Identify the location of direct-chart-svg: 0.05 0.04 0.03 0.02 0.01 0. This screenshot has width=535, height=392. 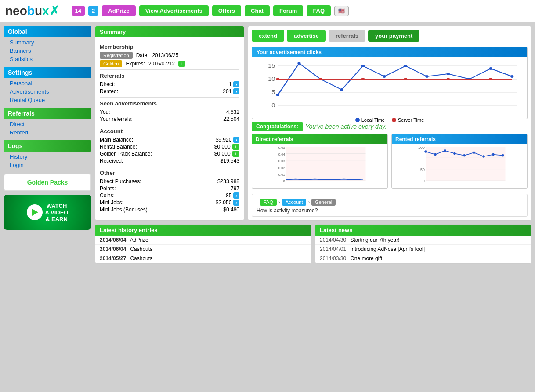
(320, 166).